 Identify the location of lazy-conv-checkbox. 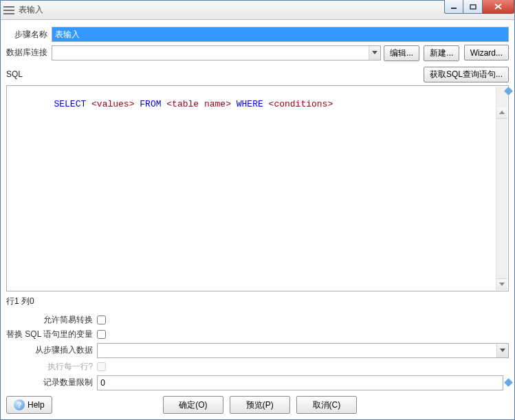
(102, 320).